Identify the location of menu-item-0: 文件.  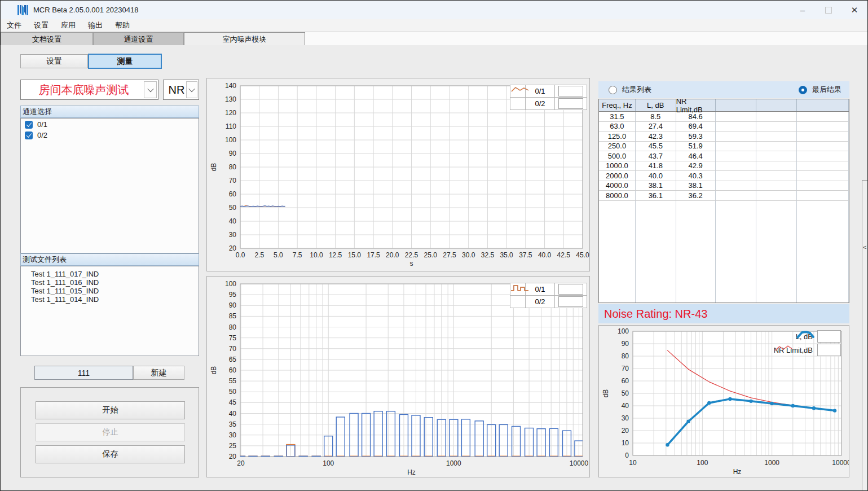
(14, 25).